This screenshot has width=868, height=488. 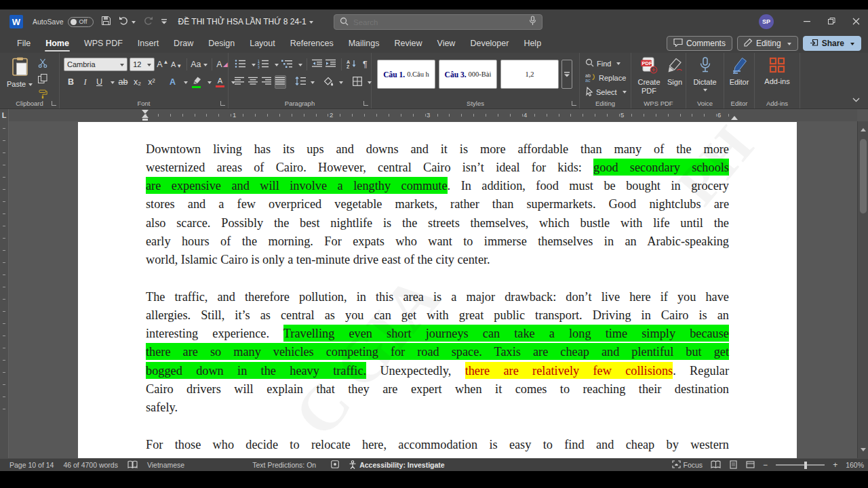 What do you see at coordinates (800, 465) in the screenshot?
I see `zoom-slider` at bounding box center [800, 465].